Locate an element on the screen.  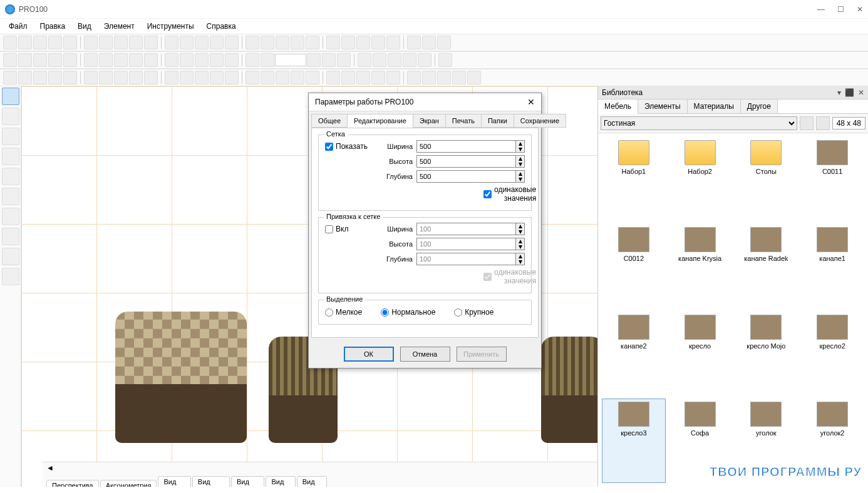
scroll-left-icon: ◄ is located at coordinates (50, 468).